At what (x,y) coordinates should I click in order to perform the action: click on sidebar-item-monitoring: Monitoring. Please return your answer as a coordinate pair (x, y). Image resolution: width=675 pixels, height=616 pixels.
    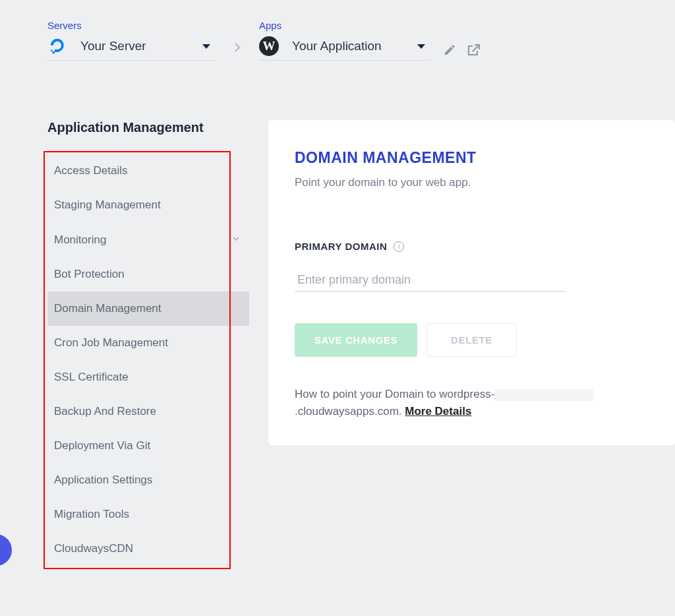
    Looking at the image, I should click on (148, 240).